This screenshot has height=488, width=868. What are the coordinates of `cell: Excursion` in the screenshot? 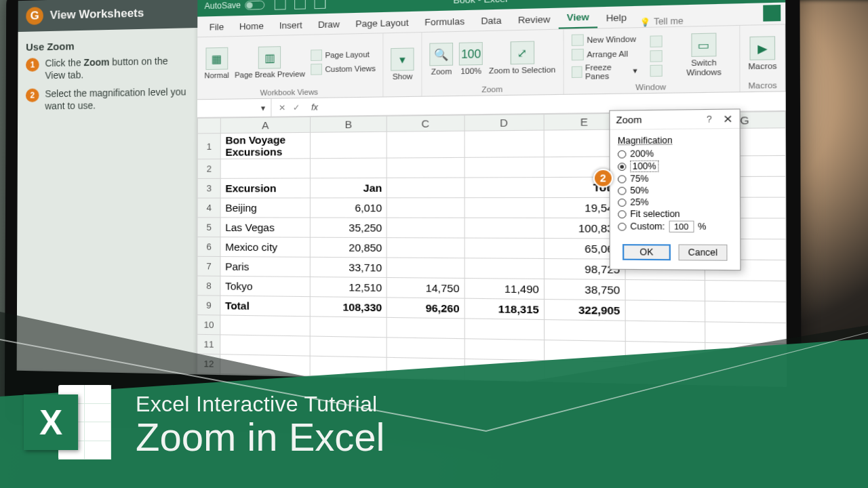 It's located at (265, 188).